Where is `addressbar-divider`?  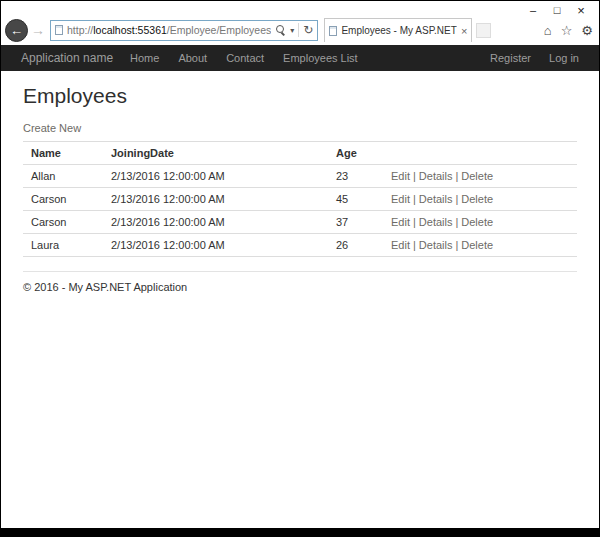 addressbar-divider is located at coordinates (298, 30).